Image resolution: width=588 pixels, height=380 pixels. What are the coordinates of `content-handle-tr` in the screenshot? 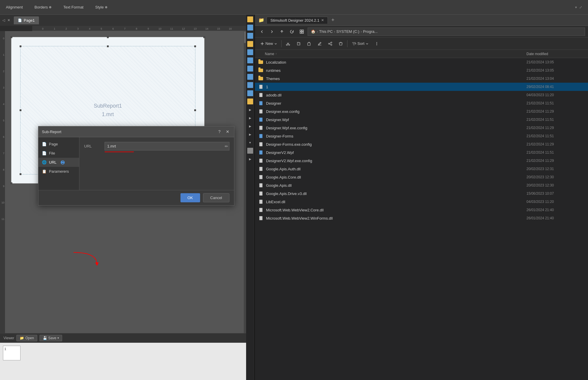 It's located at (195, 46).